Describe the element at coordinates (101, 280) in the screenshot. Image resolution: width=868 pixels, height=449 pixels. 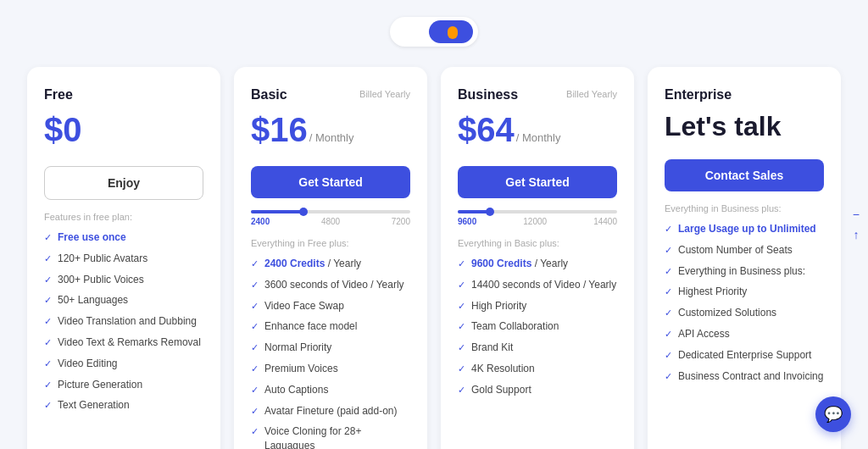
I see `feature-text: 300+ Public Voices` at that location.